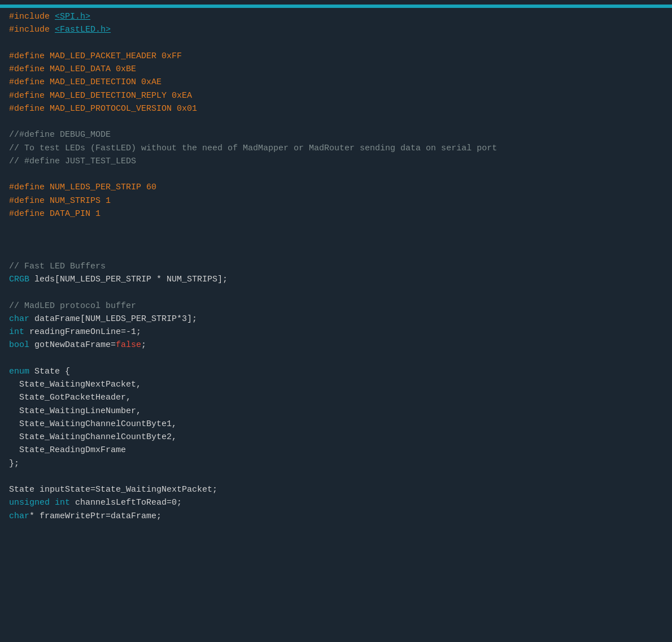 The height and width of the screenshot is (642, 672). Describe the element at coordinates (253, 148) in the screenshot. I see `code-token: // To test LEDs (FastLED) without the ne…` at that location.